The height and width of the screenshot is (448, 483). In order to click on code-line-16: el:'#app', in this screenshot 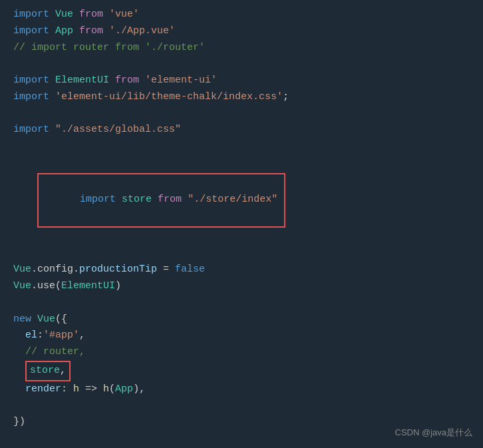, I will do `click(242, 336)`.